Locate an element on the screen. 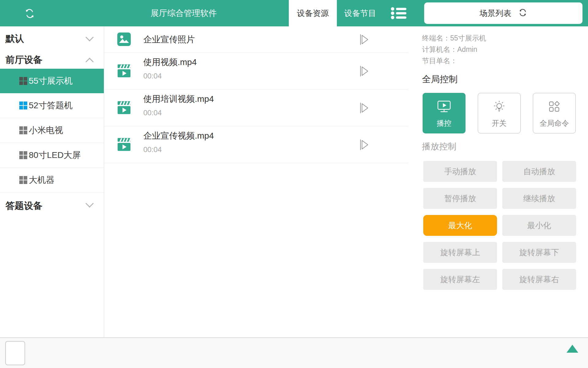 The width and height of the screenshot is (588, 368). group-label: 答题设备 is located at coordinates (24, 206).